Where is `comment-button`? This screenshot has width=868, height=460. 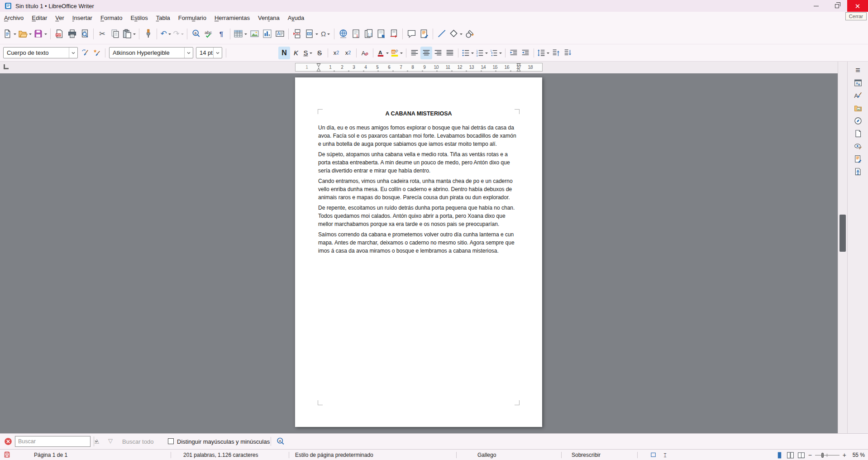
comment-button is located at coordinates (411, 34).